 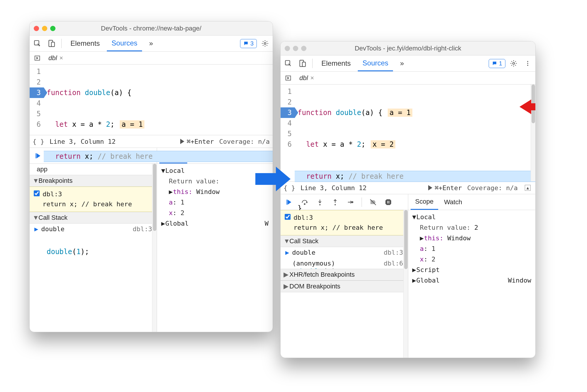 I want to click on window-title: DevTools - chrome://new-tab-page/, so click(x=151, y=28).